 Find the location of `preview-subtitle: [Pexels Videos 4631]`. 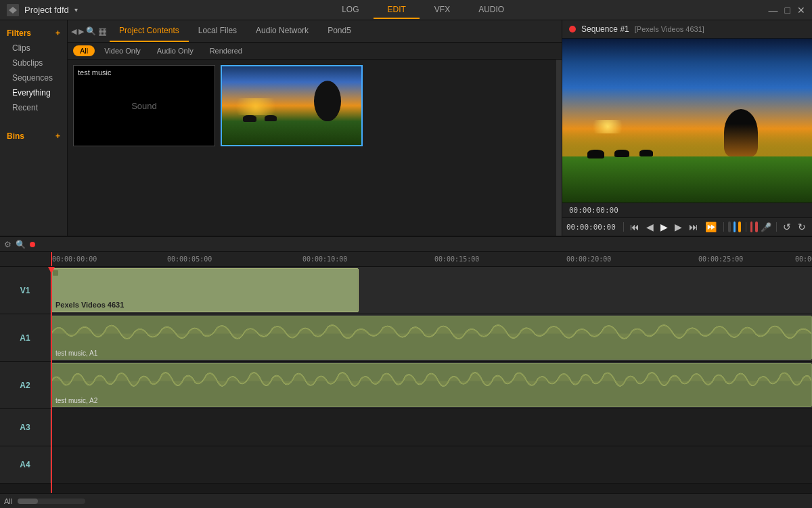

preview-subtitle: [Pexels Videos 4631] is located at coordinates (670, 29).